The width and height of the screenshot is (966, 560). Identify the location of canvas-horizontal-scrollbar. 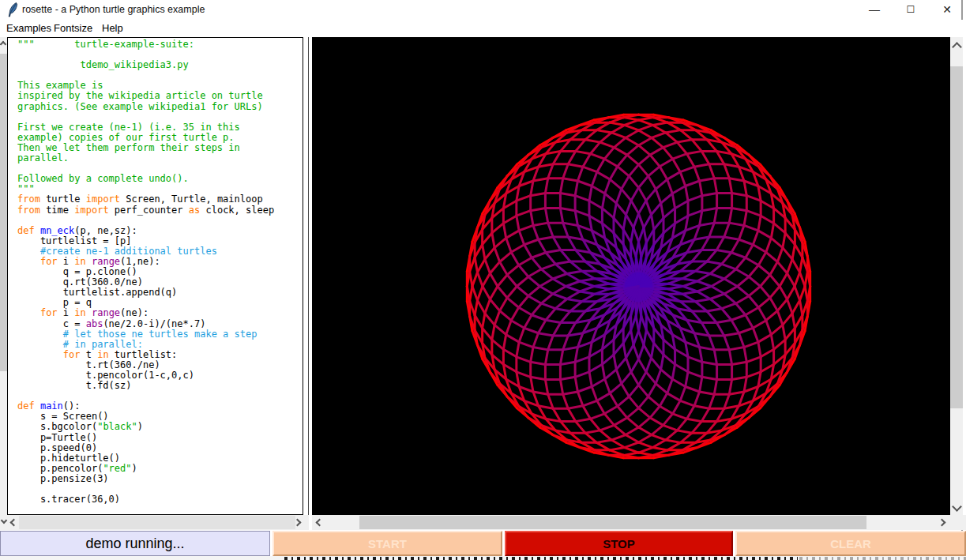
(631, 523).